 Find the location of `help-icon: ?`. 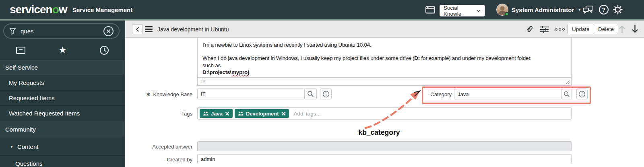

help-icon: ? is located at coordinates (604, 10).